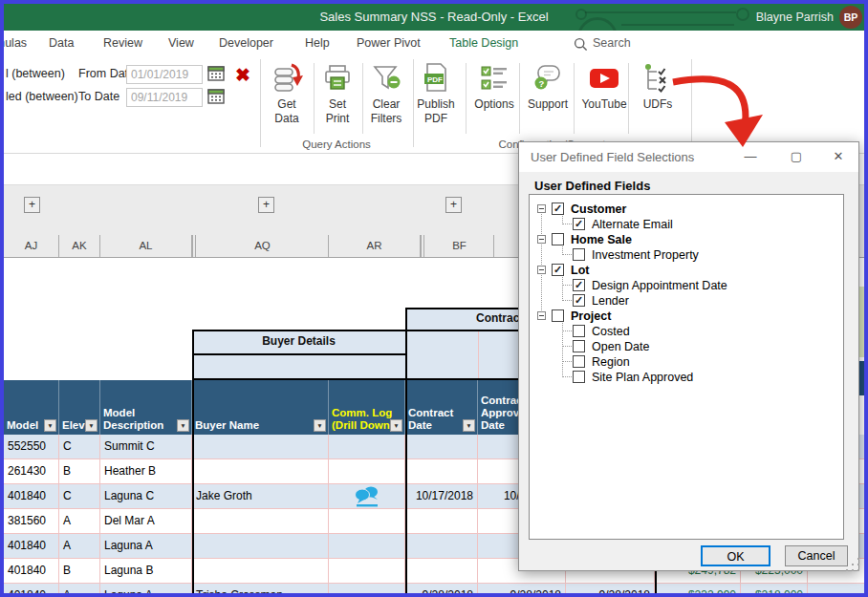 Image resolution: width=868 pixels, height=597 pixels. I want to click on tab-view: View, so click(182, 43).